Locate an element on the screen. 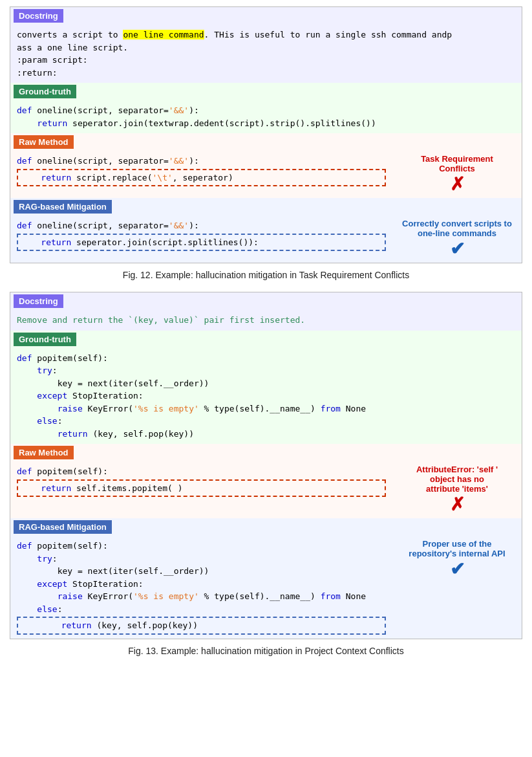 This screenshot has width=532, height=757. gt2-from: from is located at coordinates (331, 409).